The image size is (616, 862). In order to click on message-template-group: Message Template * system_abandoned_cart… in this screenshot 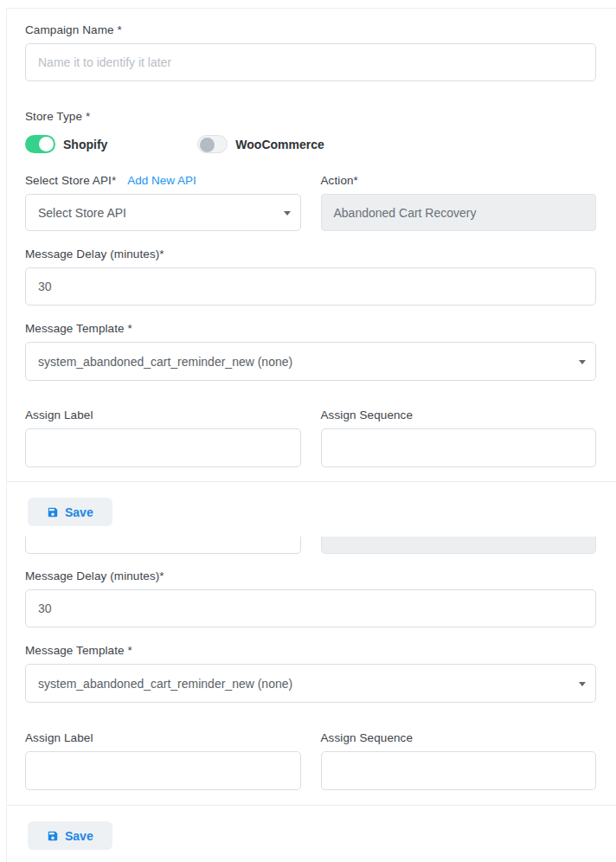, I will do `click(311, 351)`.